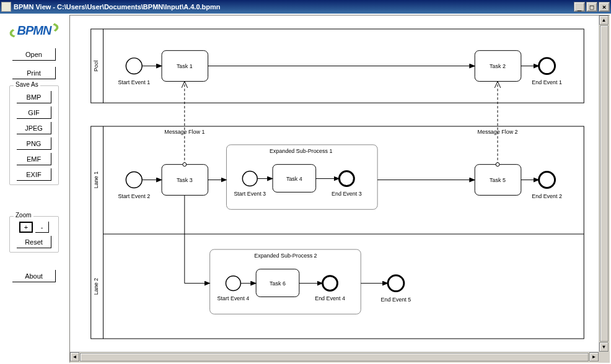 This screenshot has height=364, width=611. I want to click on task-5-label: Task 5, so click(498, 180).